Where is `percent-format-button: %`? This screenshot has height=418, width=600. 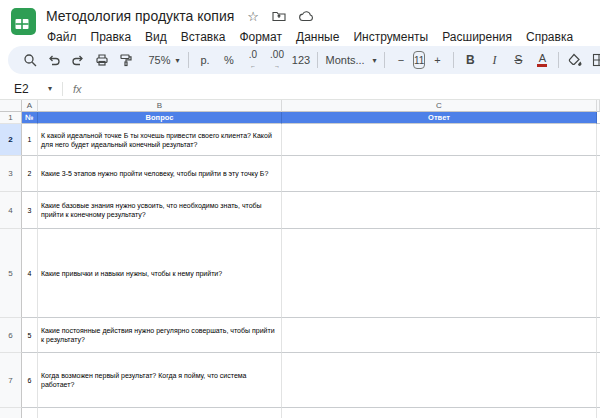
percent-format-button: % is located at coordinates (229, 60).